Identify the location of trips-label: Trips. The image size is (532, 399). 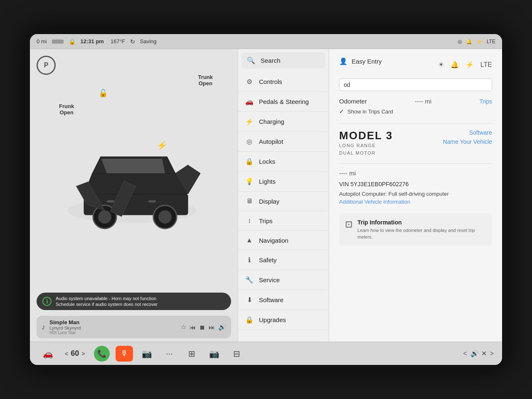
(266, 221).